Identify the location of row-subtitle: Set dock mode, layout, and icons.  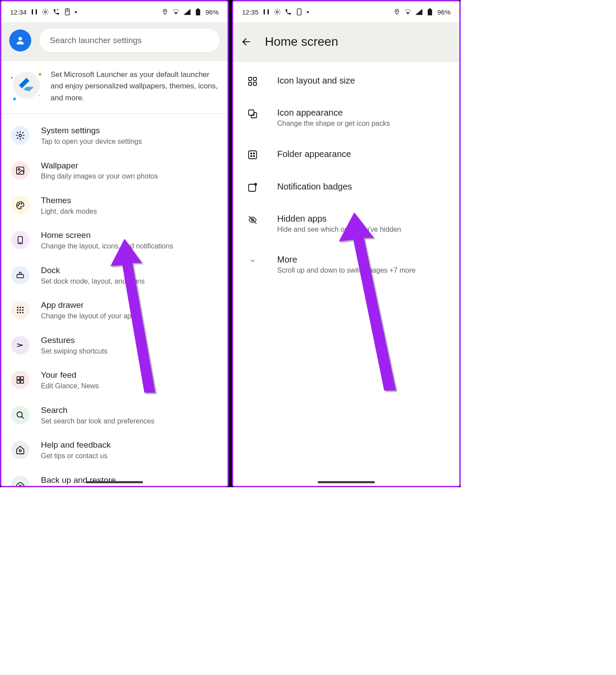
(129, 281).